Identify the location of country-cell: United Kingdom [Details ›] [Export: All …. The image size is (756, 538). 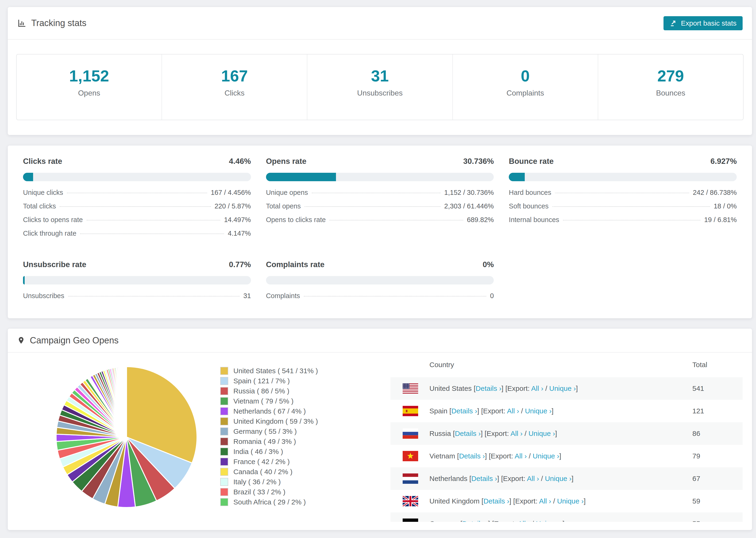
(561, 501).